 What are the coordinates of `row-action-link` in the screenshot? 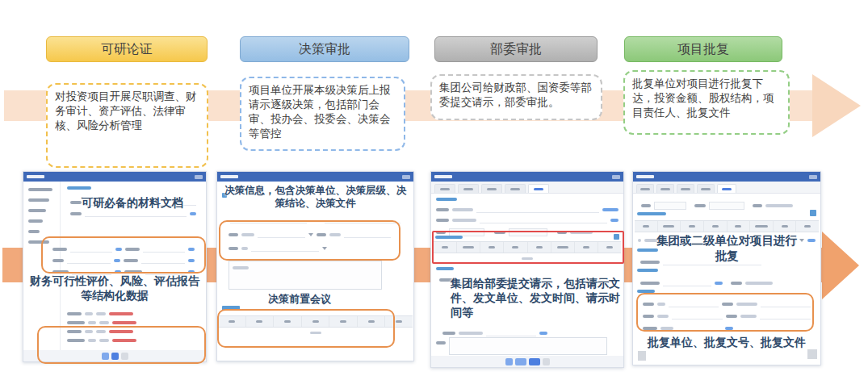 It's located at (811, 240).